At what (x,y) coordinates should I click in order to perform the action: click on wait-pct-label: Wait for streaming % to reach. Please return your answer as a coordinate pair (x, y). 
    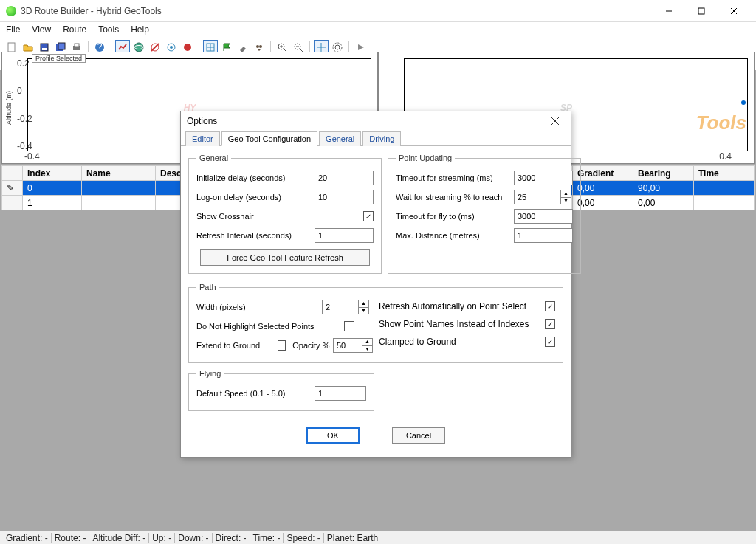
    Looking at the image, I should click on (455, 197).